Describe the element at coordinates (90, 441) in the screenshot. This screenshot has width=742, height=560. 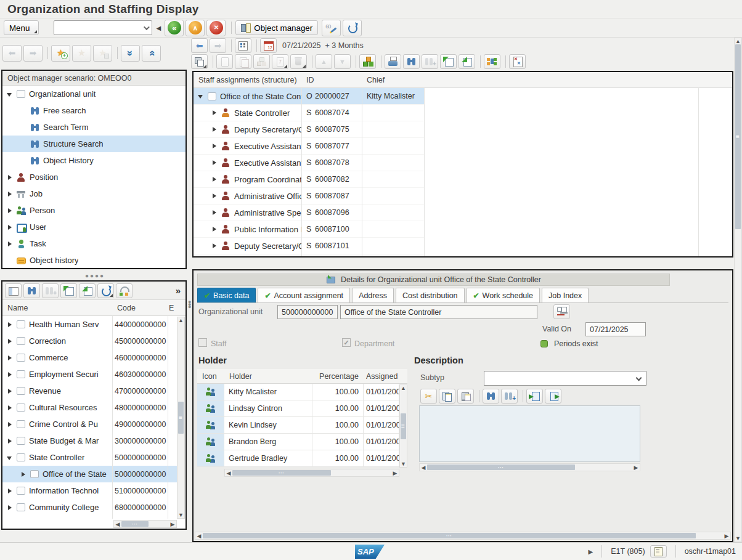
I see `org-row: State Budget & Mar 300000000000` at that location.